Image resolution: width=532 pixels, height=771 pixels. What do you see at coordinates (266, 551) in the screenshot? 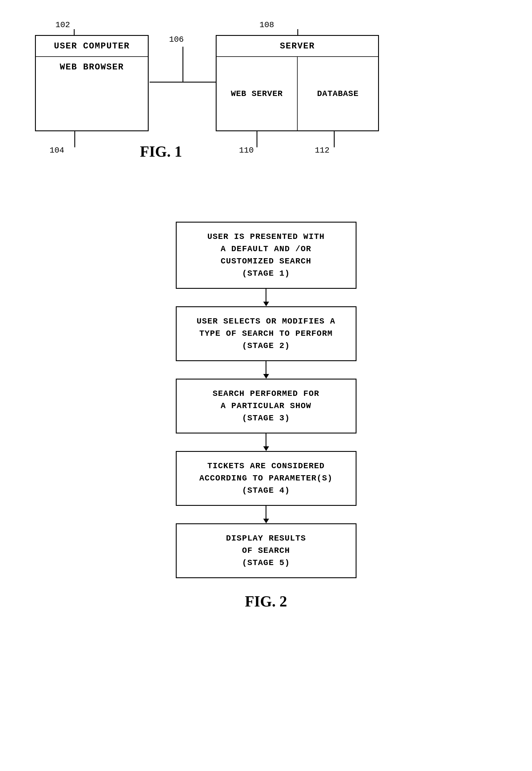
I see `flow-box-stage5: DISPLAY RESULTSOF SEARCH(STAGE 5)` at bounding box center [266, 551].